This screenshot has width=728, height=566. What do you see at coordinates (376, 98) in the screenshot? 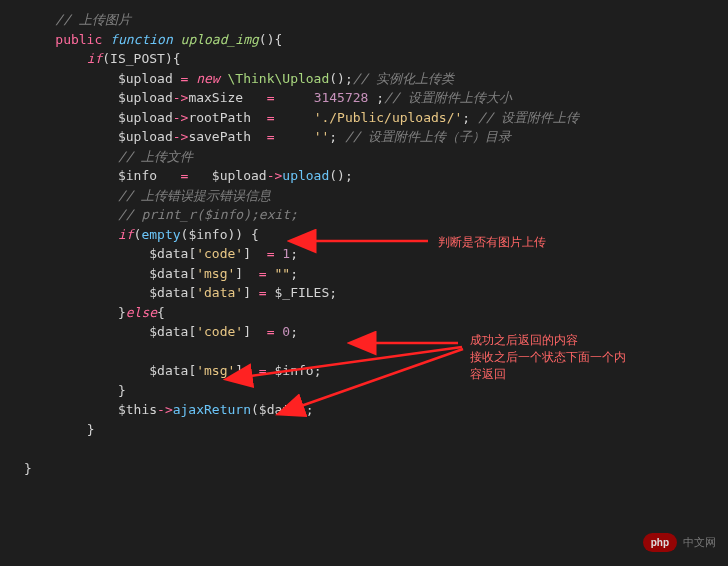
I see `code-line: $upload->maxSize = 3145728 ;// 设置附件上传大小` at bounding box center [376, 98].